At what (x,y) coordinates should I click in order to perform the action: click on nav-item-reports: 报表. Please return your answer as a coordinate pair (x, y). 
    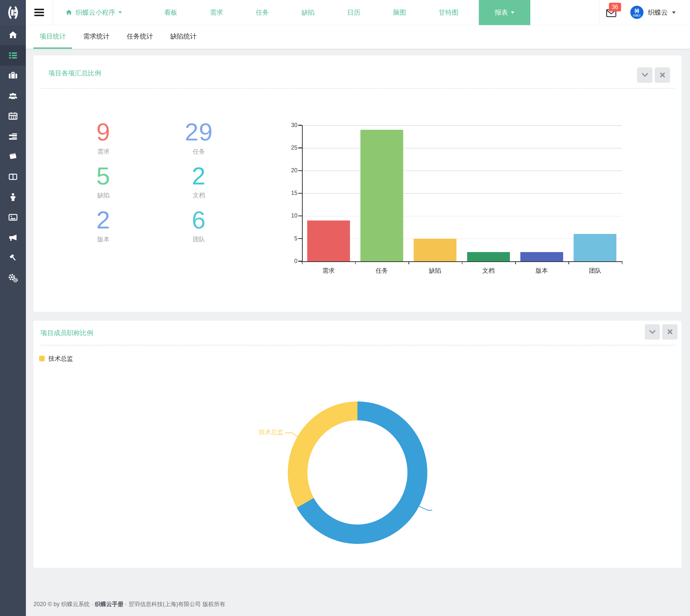
    Looking at the image, I should click on (505, 13).